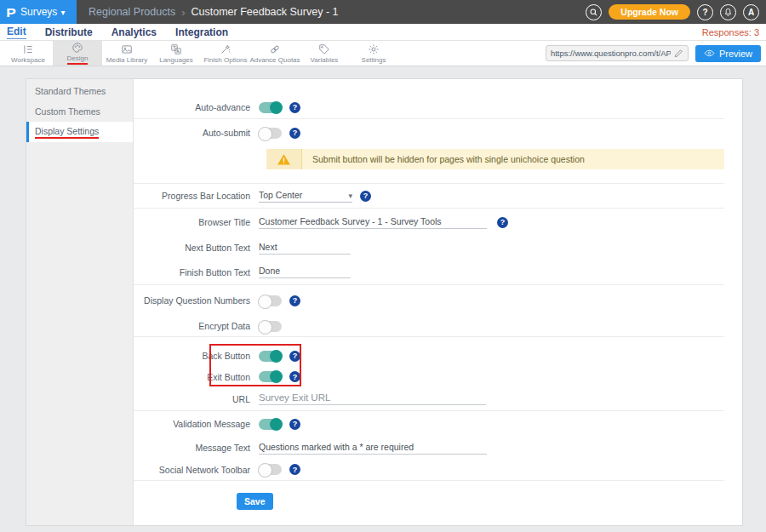 The width and height of the screenshot is (766, 532). What do you see at coordinates (305, 249) in the screenshot?
I see `next-button-text-input` at bounding box center [305, 249].